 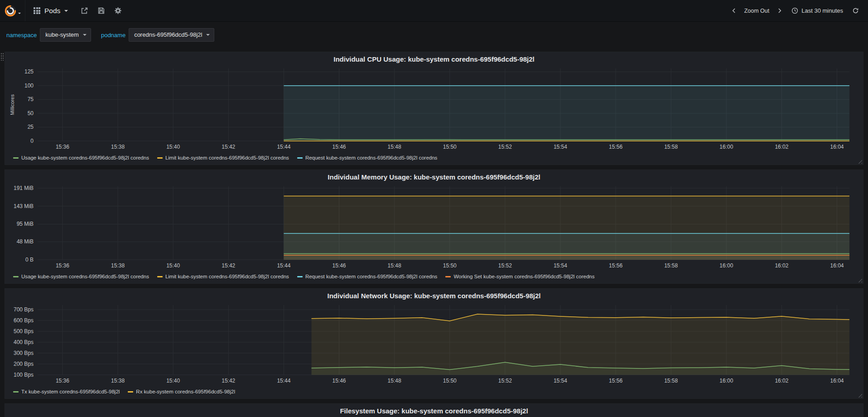 What do you see at coordinates (63, 11) in the screenshot?
I see `navbar-left: Pods` at bounding box center [63, 11].